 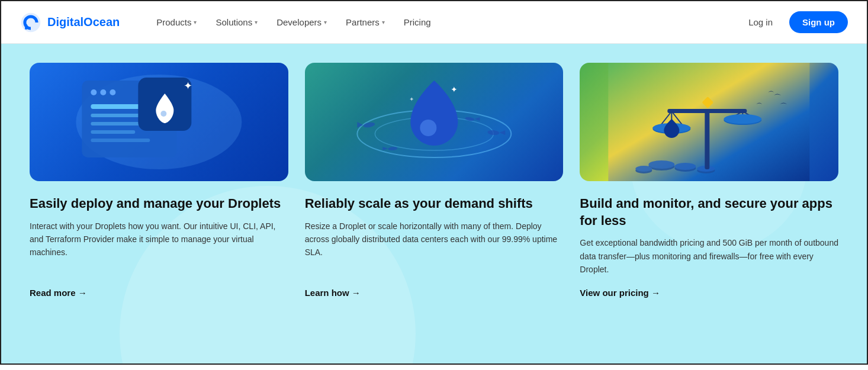 I want to click on nav-solutions: Solutions ▾, so click(x=237, y=22).